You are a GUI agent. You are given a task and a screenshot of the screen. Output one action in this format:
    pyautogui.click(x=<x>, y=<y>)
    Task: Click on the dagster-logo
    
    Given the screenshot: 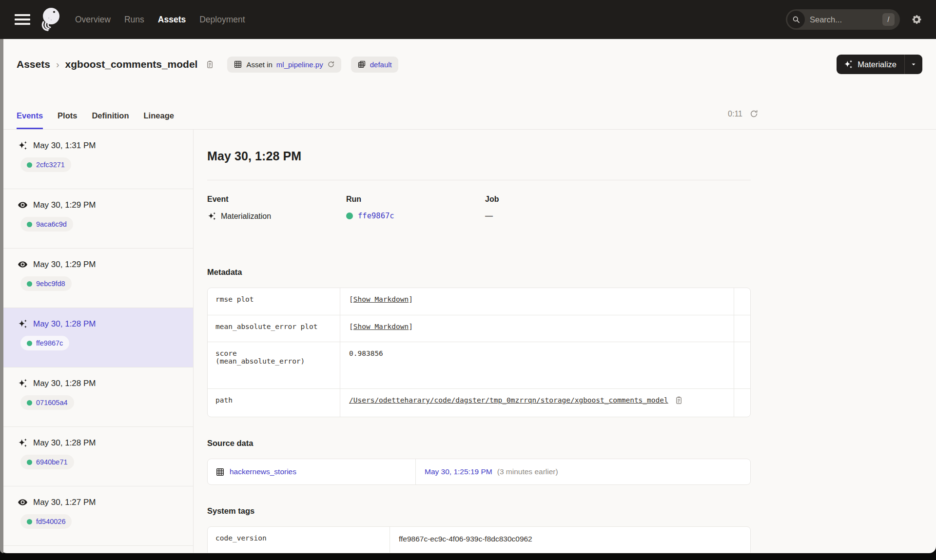 What is the action you would take?
    pyautogui.click(x=51, y=19)
    